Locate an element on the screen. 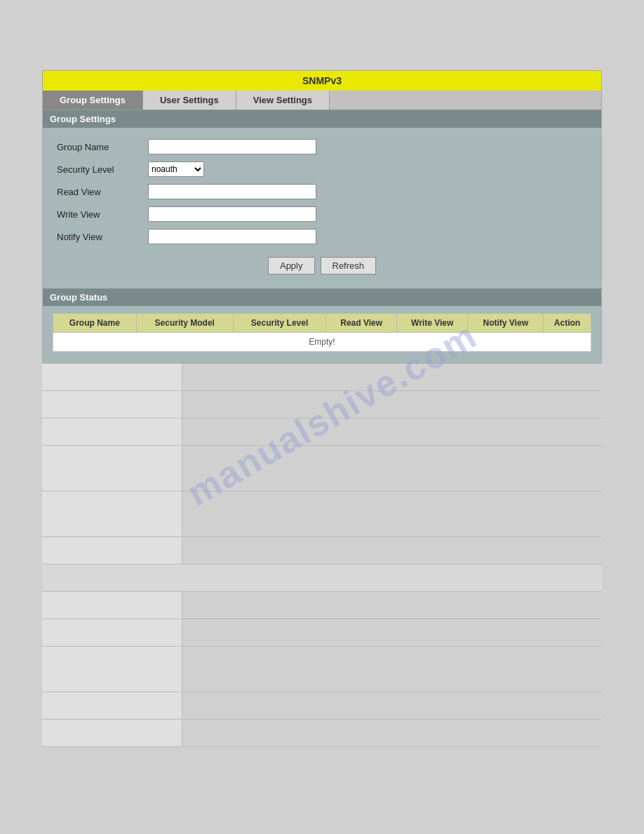 The width and height of the screenshot is (644, 834). write-view-input is located at coordinates (232, 214).